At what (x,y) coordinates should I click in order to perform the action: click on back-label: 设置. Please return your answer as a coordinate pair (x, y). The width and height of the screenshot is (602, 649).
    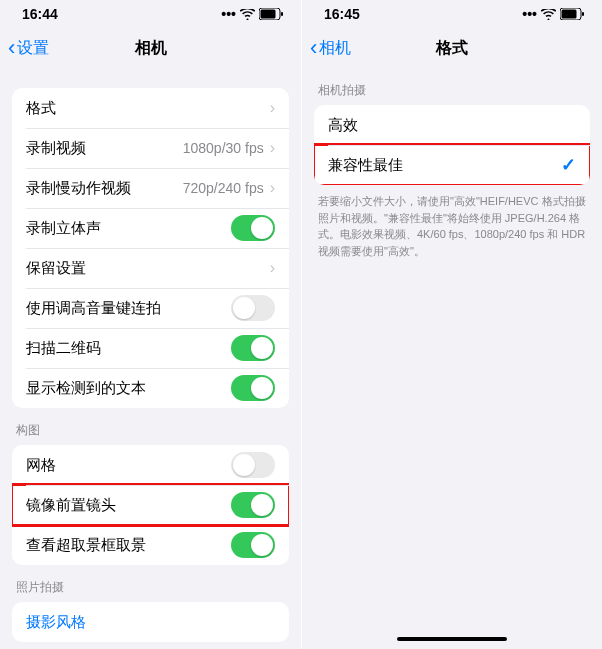
    Looking at the image, I should click on (33, 48).